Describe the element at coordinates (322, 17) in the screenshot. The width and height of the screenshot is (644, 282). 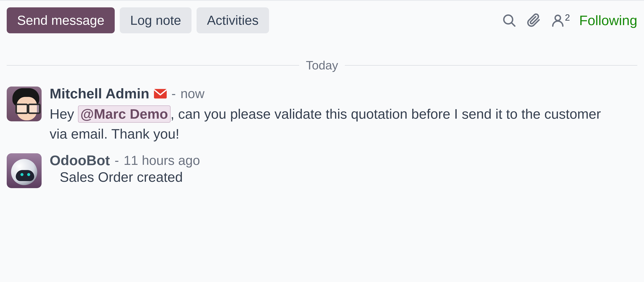
I see `chatter-header: Send message Log note Activities` at that location.